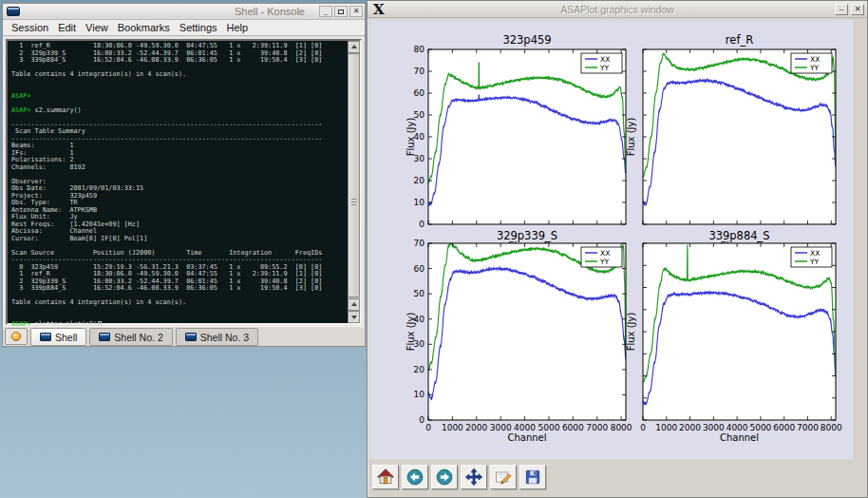 This screenshot has height=498, width=868. Describe the element at coordinates (184, 29) in the screenshot. I see `konsole-menubar: Session Edit View Bookmarks Settings Hel…` at that location.